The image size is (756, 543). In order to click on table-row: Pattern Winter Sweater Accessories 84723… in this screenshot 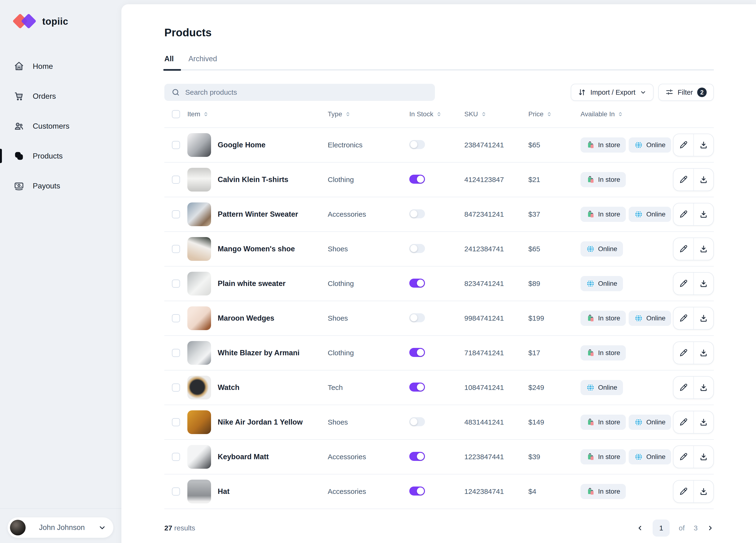, I will do `click(439, 214)`.